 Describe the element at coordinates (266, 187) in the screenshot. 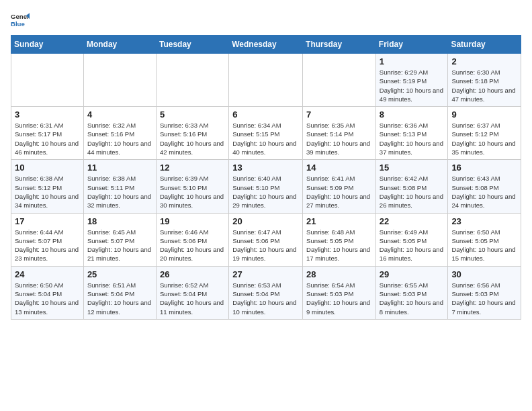

I see `day-cell: 13Sunrise: 6:40 AM Sunset: 5:10 PM Dayli…` at that location.